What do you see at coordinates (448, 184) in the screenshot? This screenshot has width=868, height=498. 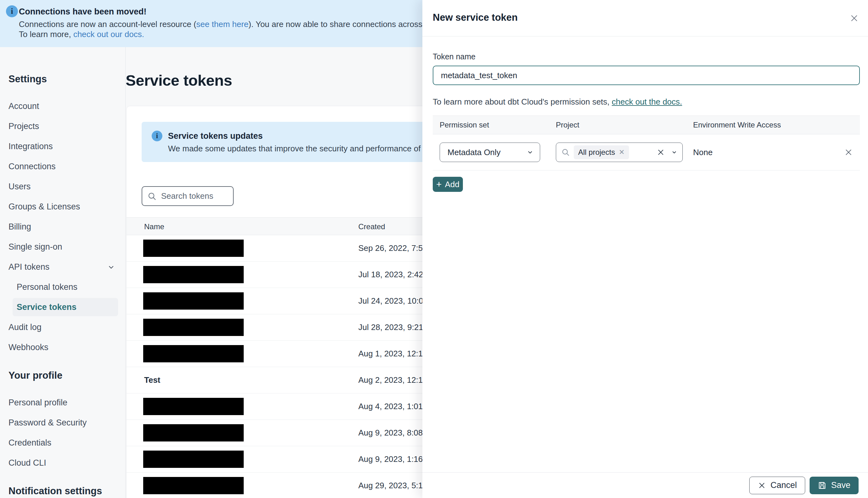 I see `add-permission-button: + Add` at bounding box center [448, 184].